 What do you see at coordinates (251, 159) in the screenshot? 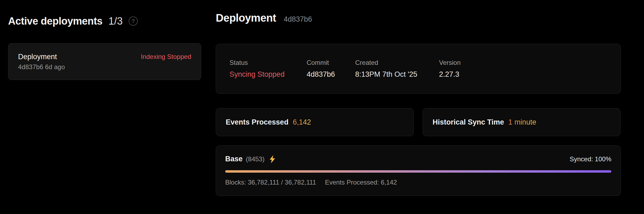
I see `chain-identity: Base (8453)` at bounding box center [251, 159].